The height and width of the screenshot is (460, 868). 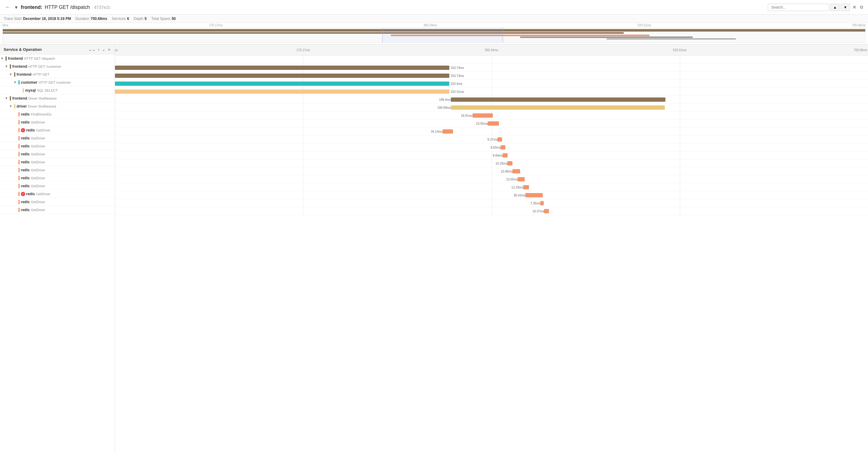 I want to click on expand-next-button: ›, so click(x=99, y=49).